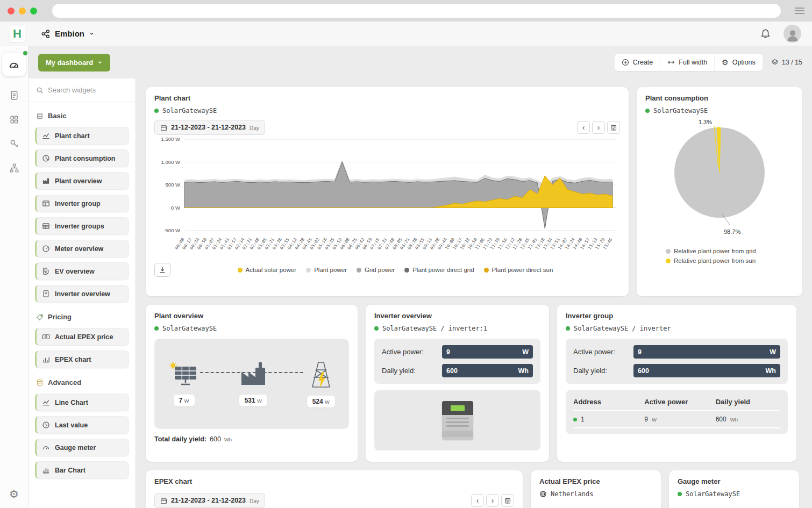  Describe the element at coordinates (457, 316) in the screenshot. I see `widget-title: Inverter overview` at that location.